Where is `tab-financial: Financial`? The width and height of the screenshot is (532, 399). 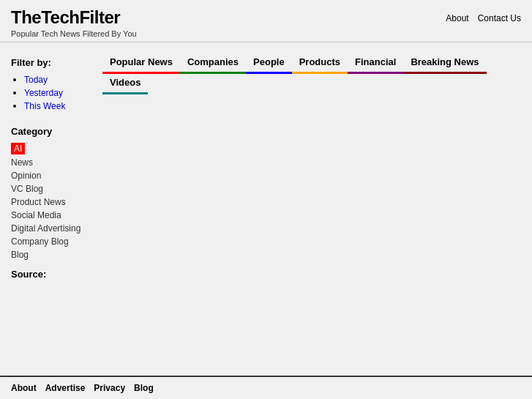
tab-financial: Financial is located at coordinates (375, 64).